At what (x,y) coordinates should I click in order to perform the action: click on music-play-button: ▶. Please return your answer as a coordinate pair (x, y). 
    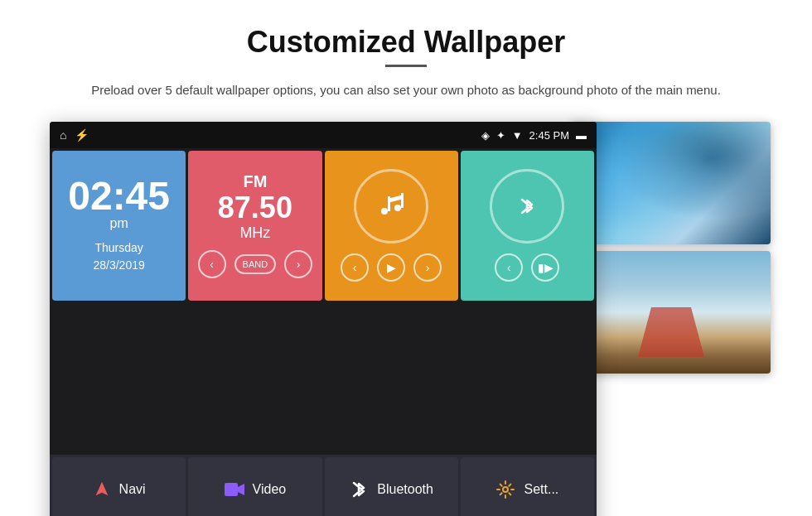
    Looking at the image, I should click on (391, 268).